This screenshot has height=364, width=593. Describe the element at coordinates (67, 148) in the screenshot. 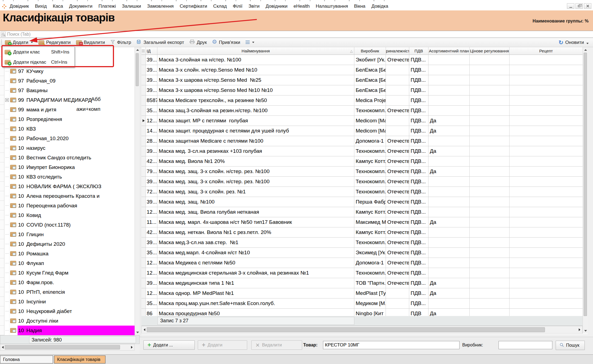

I see `tree-item: 10 назирус` at that location.